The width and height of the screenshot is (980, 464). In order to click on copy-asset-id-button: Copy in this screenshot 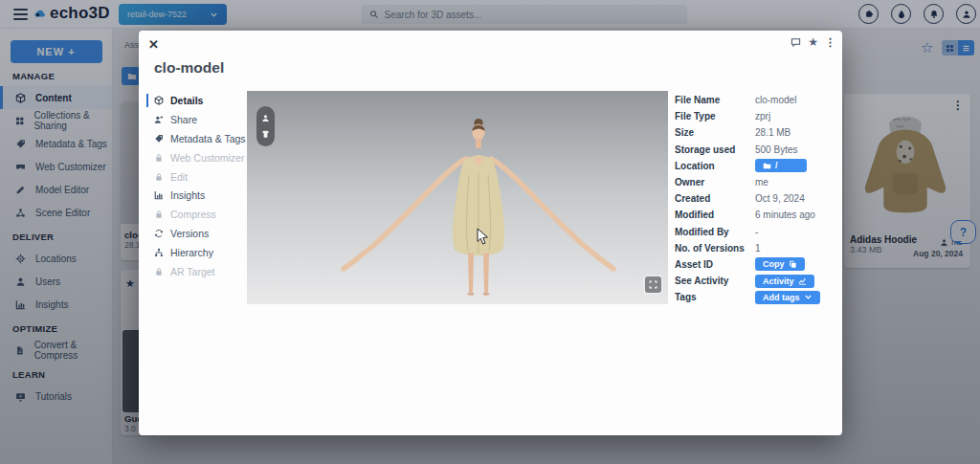, I will do `click(780, 264)`.